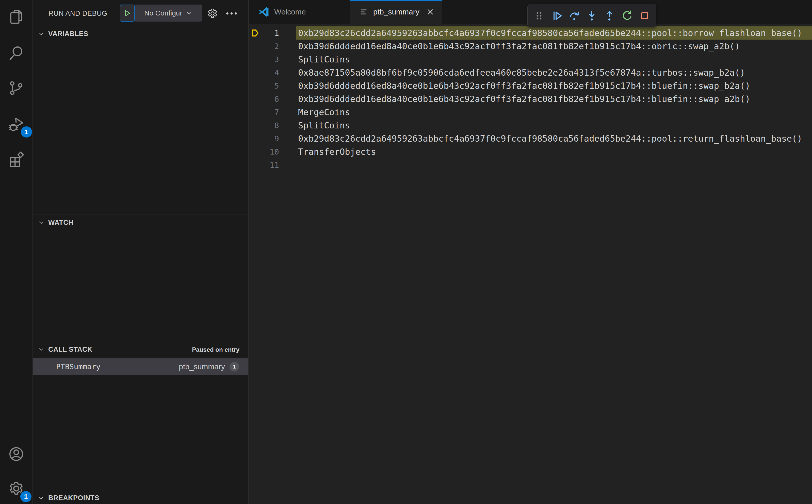  Describe the element at coordinates (168, 13) in the screenshot. I see `configuration-dropdown: No Configur` at that location.